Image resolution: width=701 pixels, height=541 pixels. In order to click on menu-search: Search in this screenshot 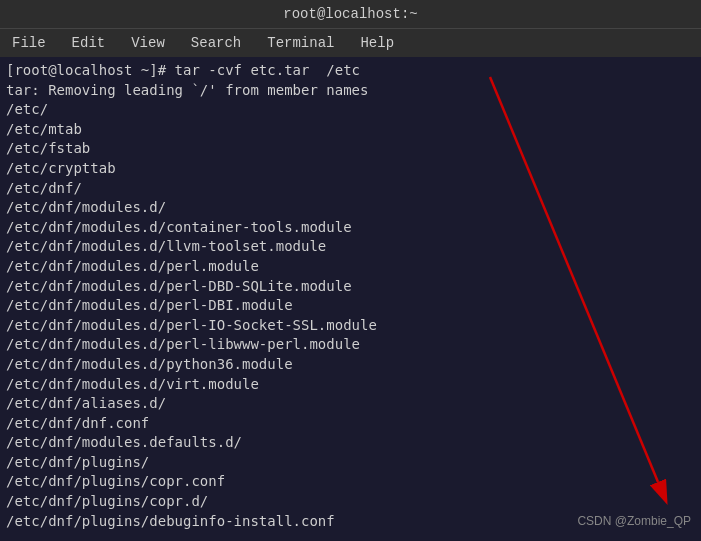, I will do `click(216, 43)`.